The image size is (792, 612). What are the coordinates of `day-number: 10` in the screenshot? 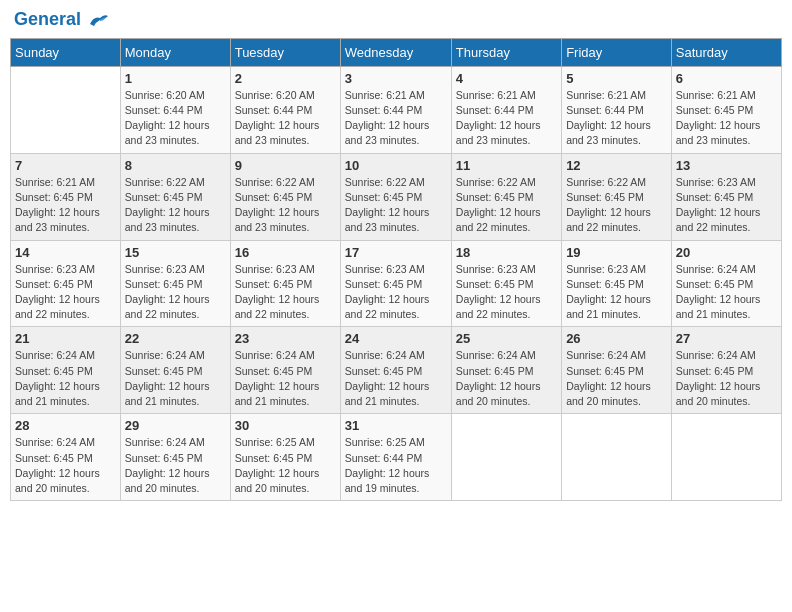 It's located at (396, 166).